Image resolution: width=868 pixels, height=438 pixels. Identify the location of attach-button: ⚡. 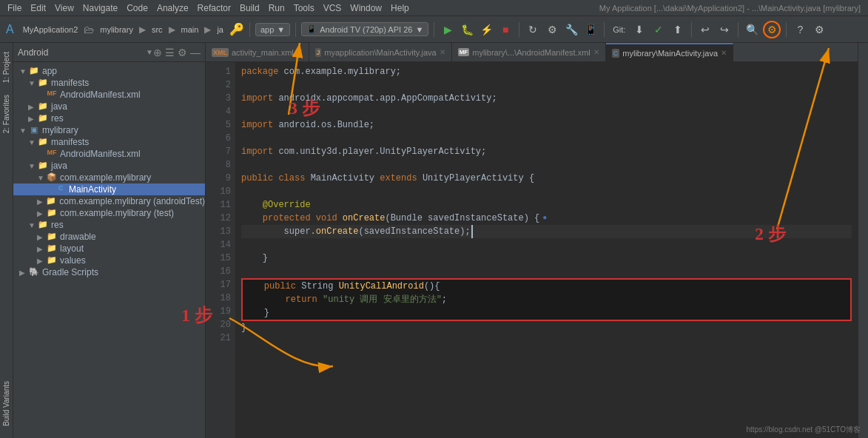
(486, 30).